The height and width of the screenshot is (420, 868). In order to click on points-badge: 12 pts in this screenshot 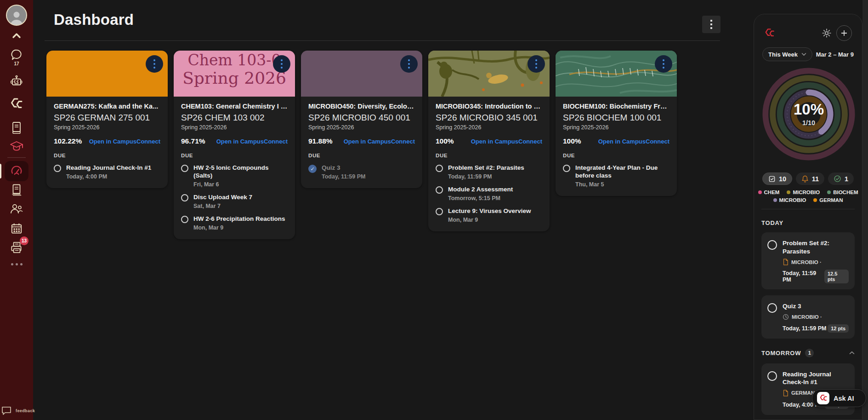, I will do `click(838, 328)`.